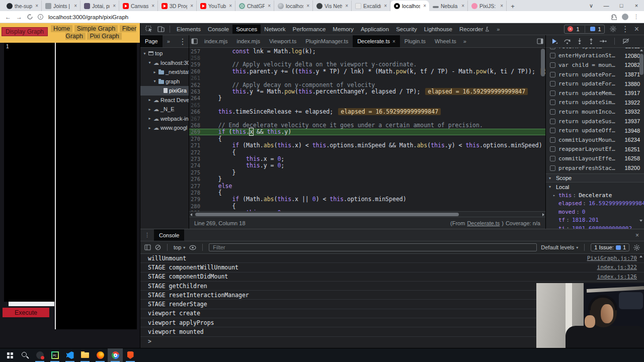 The width and height of the screenshot is (644, 362). What do you see at coordinates (613, 29) in the screenshot?
I see `devtools-settings-icon` at bounding box center [613, 29].